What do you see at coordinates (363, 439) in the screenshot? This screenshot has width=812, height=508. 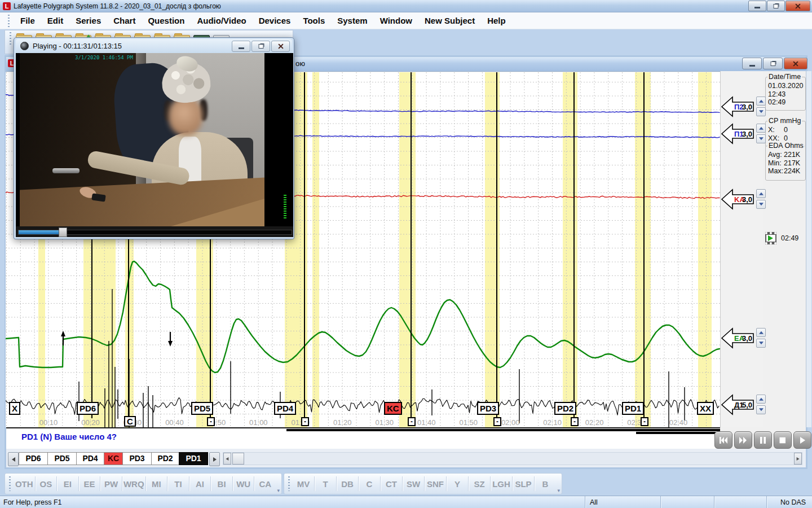 I see `question-bar: PD1 (N) Ваше число 4?` at bounding box center [363, 439].